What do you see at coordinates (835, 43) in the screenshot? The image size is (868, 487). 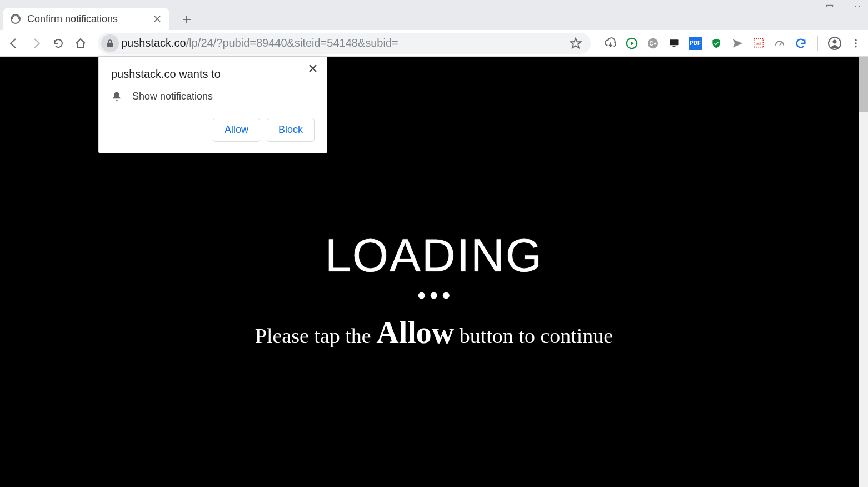 I see `profile-avatar-button` at bounding box center [835, 43].